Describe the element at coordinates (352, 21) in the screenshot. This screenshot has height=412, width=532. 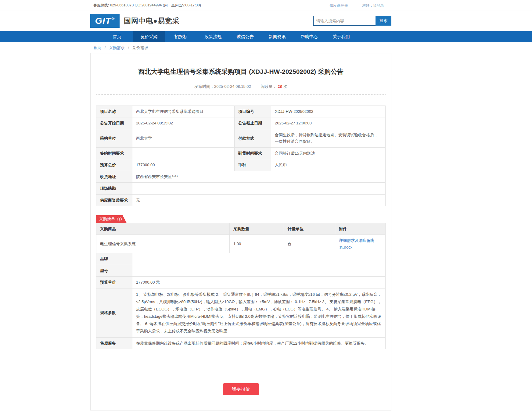
I see `search-bar: 搜索` at that location.